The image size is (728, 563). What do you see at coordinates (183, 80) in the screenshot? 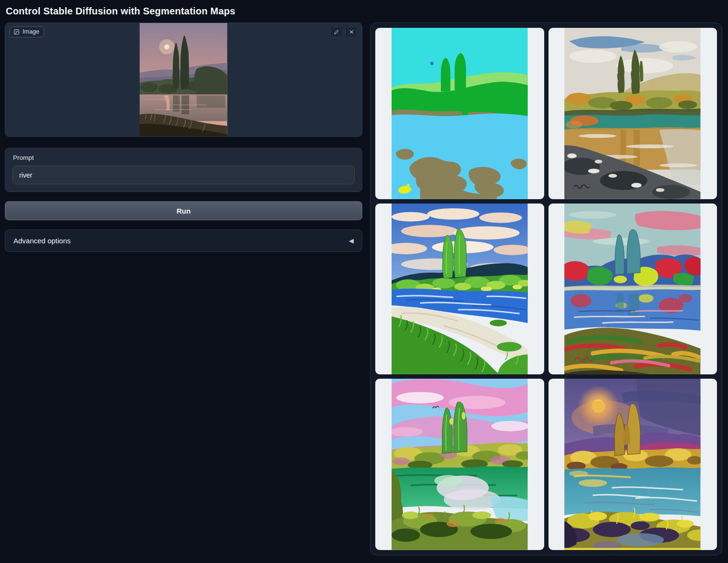
I see `uploaded-image` at bounding box center [183, 80].